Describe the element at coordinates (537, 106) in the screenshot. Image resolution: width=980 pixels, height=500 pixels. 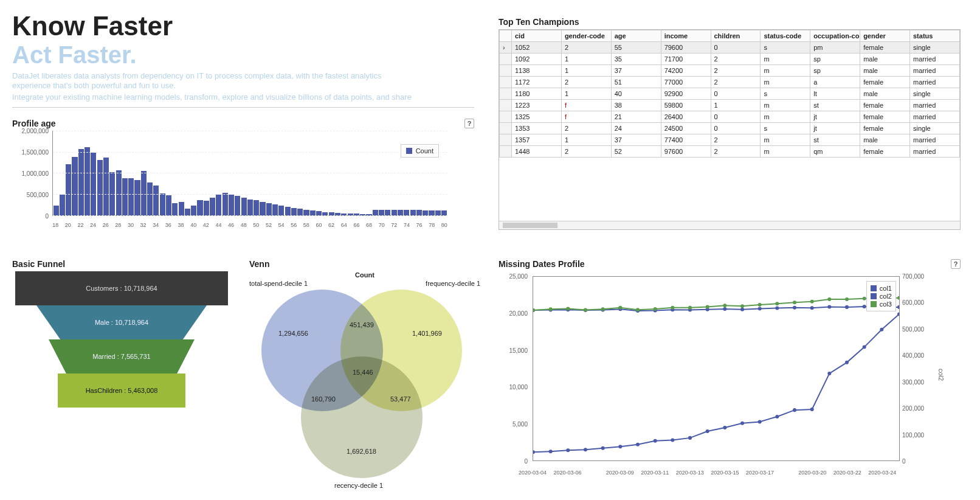
I see `table-cell: 1223` at that location.